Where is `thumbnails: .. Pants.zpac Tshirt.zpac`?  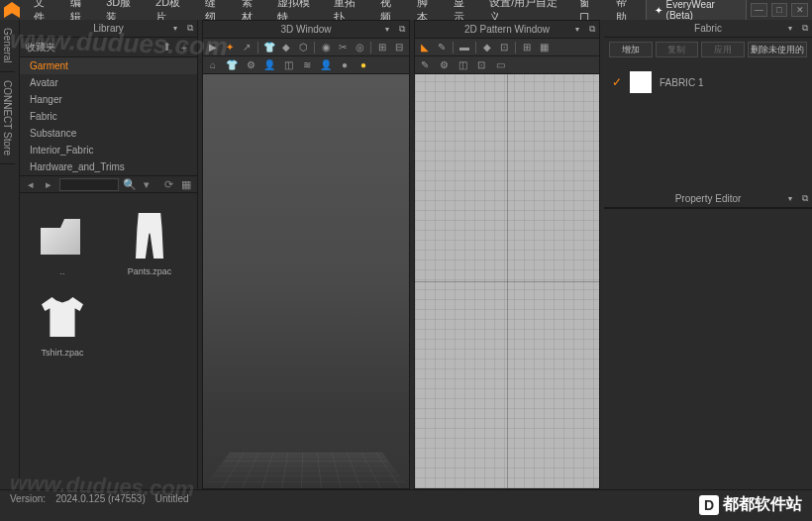
thumbnails: .. Pants.zpac Tshirt.zpac is located at coordinates (109, 341).